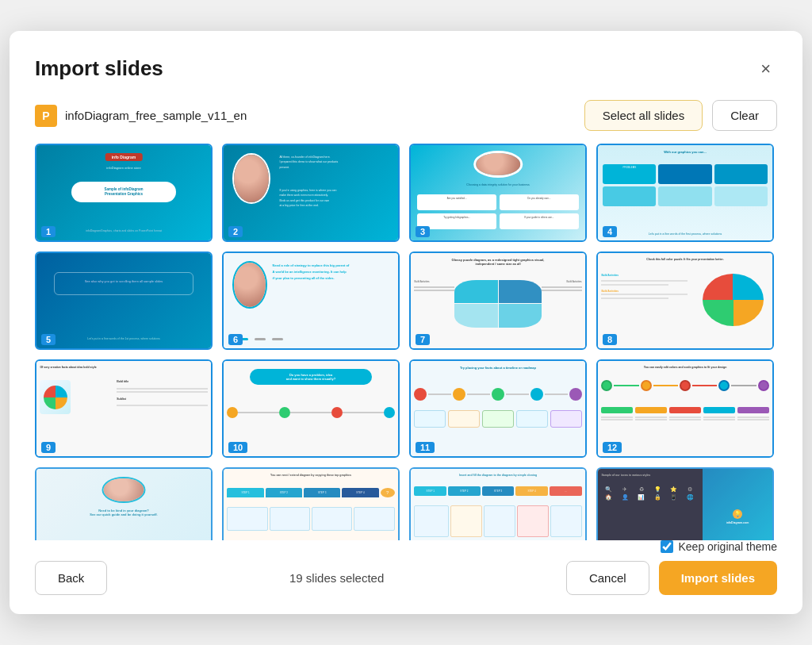 This screenshot has width=812, height=645. I want to click on file-info: P infoDiagram_free_sample_v11_en, so click(141, 116).